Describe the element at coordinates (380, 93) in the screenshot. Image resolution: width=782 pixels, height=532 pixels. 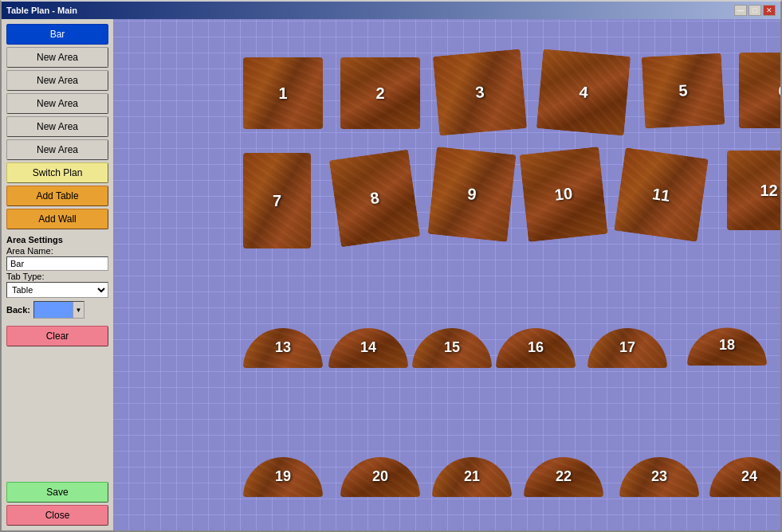
I see `table-item: 2` at that location.